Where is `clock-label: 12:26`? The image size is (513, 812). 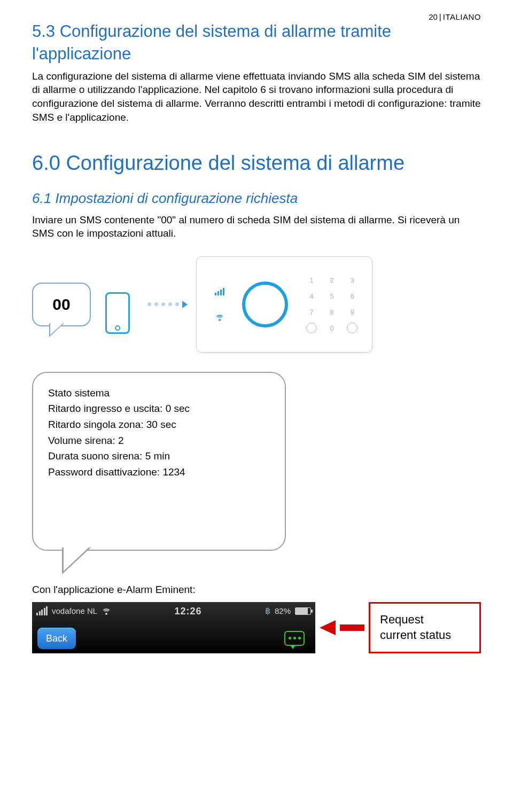 clock-label: 12:26 is located at coordinates (188, 611).